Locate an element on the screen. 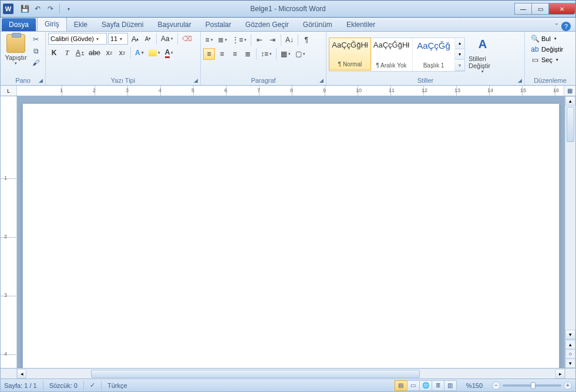  close-button: ✕ is located at coordinates (562, 9).